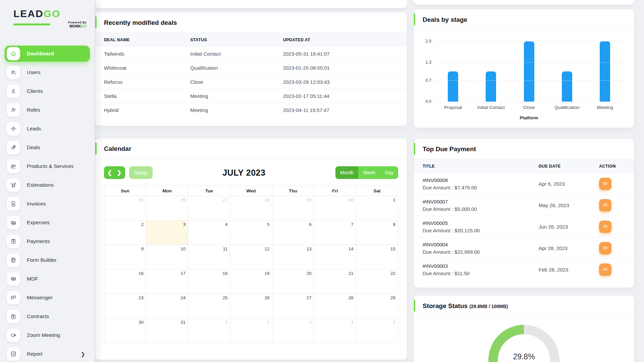 The height and width of the screenshot is (362, 644). Describe the element at coordinates (115, 173) in the screenshot. I see `calendar-prev-next-group: ❮ ❯` at that location.